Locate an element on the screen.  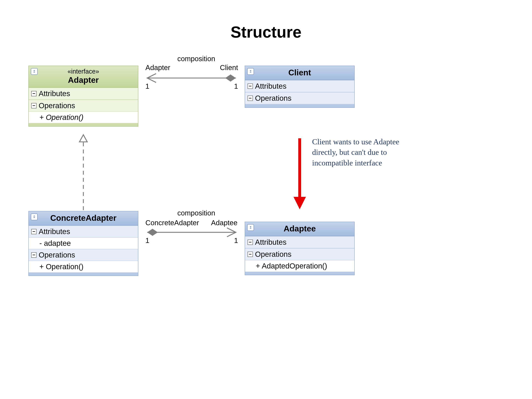
annotation-note: Client wants to use Adaptee directly, bu… is located at coordinates (365, 152).